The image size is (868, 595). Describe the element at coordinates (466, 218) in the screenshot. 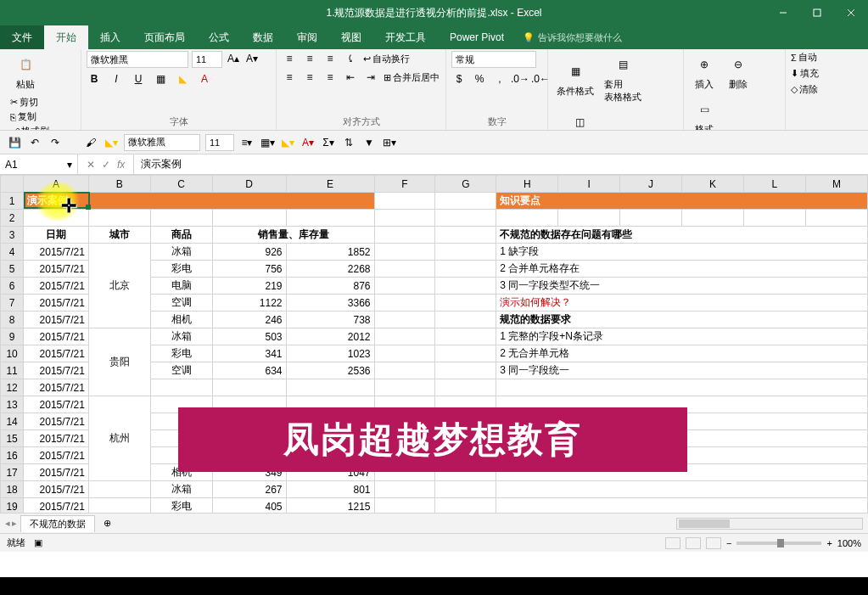

I see `cell-G2` at that location.